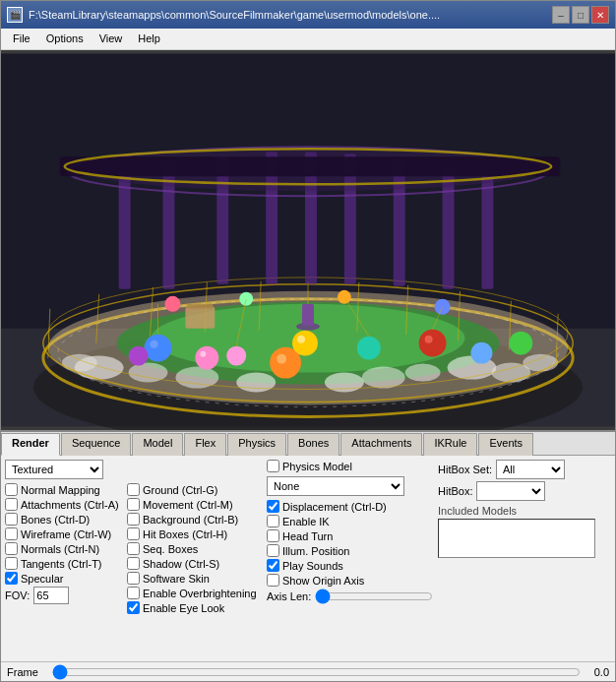  I want to click on normals-label: Normals (Ctrl-N), so click(60, 549).